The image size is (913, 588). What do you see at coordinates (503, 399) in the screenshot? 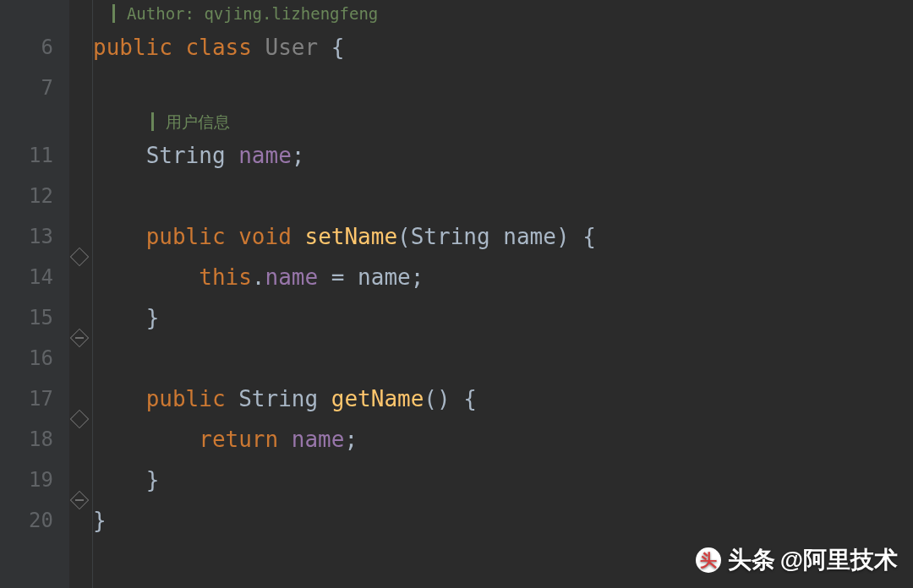
I see `code-line: public String getName() {` at bounding box center [503, 399].